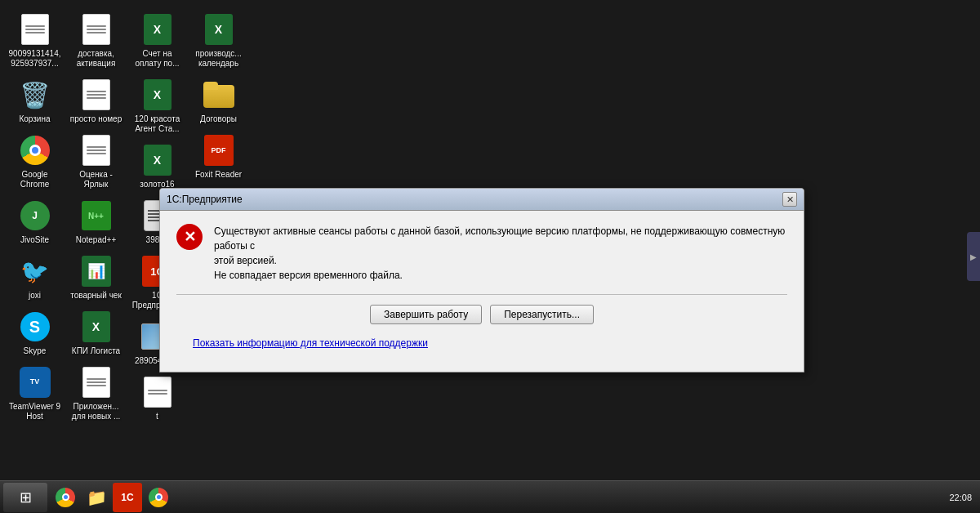 The height and width of the screenshot is (513, 980). What do you see at coordinates (34, 41) in the screenshot?
I see `icon-90099: 90099131414, 925937937...` at bounding box center [34, 41].